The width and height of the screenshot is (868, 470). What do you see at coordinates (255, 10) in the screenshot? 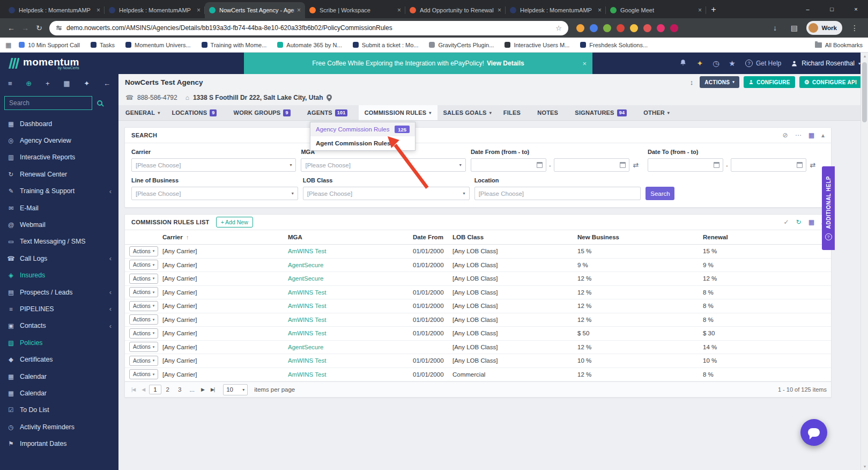
I see `browser-tab: NowCerts Test Agency - Agenc... ×` at bounding box center [255, 10].